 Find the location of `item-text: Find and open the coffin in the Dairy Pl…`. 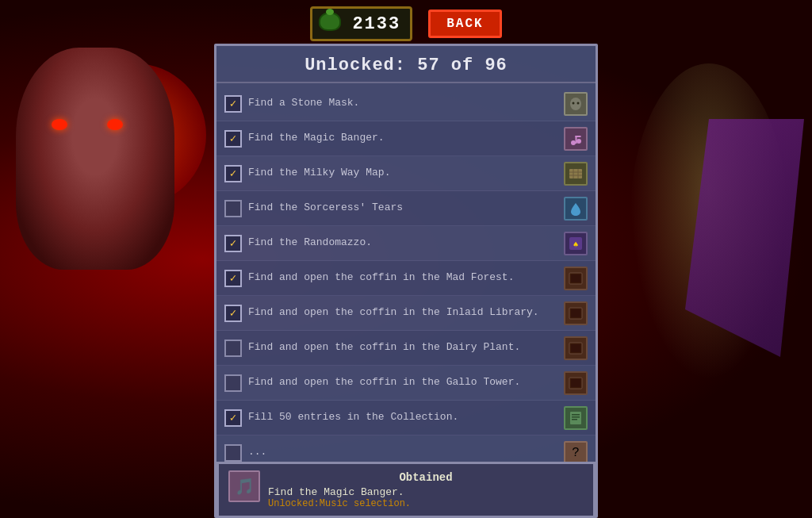

item-text: Find and open the coffin in the Dairy Pl… is located at coordinates (403, 347).